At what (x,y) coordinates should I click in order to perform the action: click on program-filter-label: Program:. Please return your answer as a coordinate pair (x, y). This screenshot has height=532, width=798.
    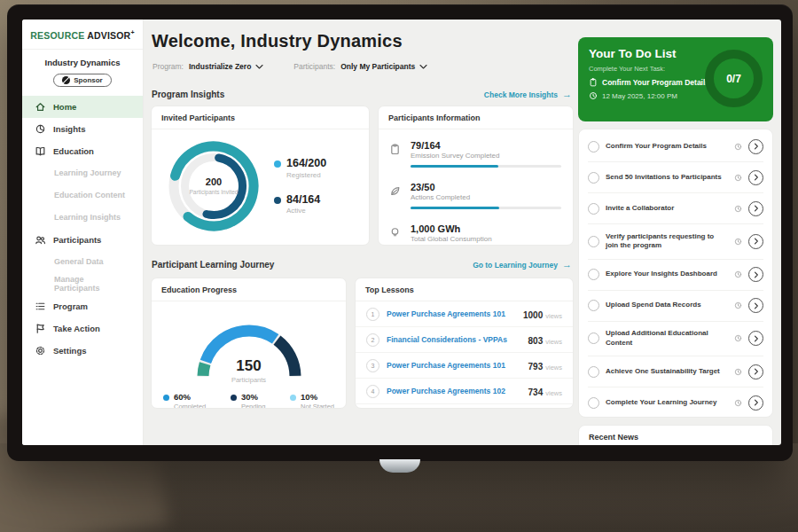
    Looking at the image, I should click on (168, 66).